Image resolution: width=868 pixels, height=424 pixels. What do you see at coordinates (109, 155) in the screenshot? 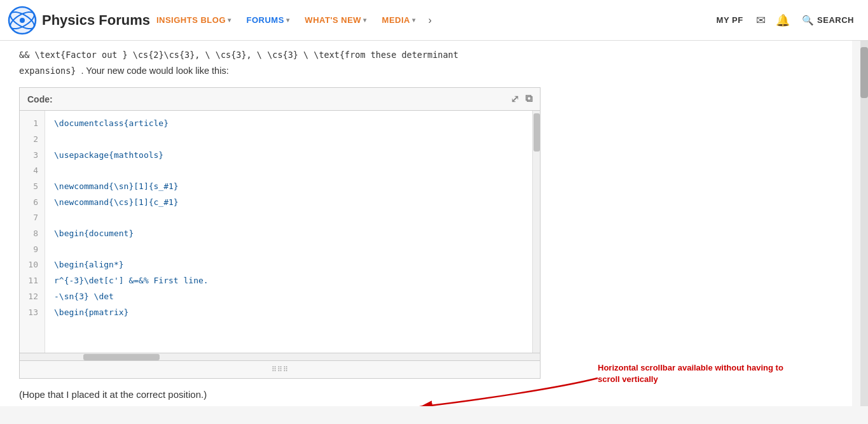
I see `code-line-3: \usepackage{mathtools}` at bounding box center [109, 155].